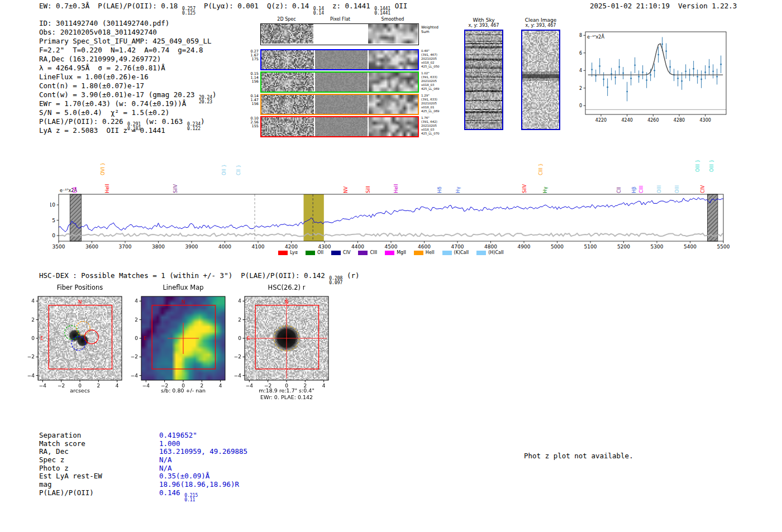 Image resolution: width=782 pixels, height=532 pixels. I want to click on sky-noise-line, so click(391, 235).